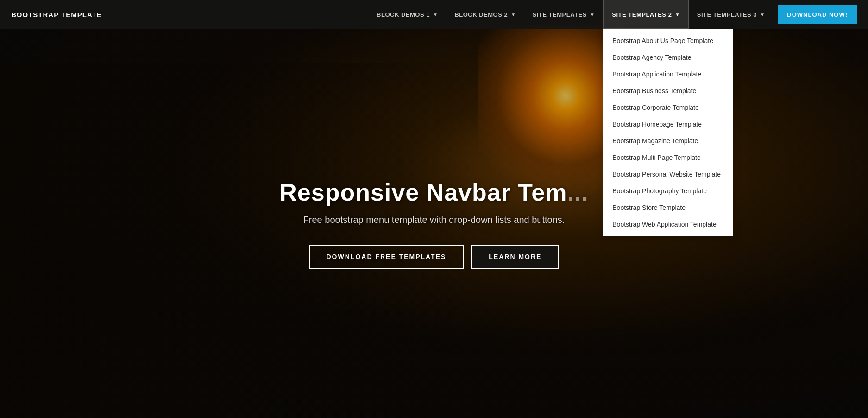 The width and height of the screenshot is (868, 418). Describe the element at coordinates (668, 91) in the screenshot. I see `dropdown-item-business: Bootstrap Business Template` at that location.